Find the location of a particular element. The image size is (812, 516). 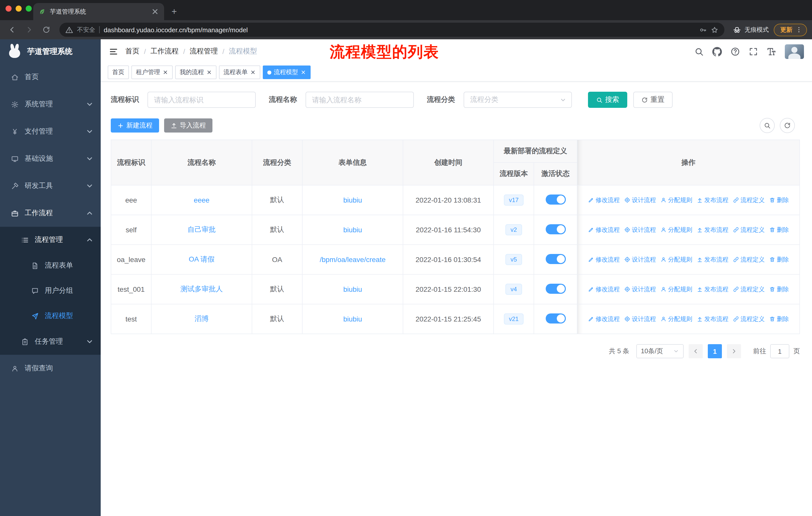

reset-button: 重置 is located at coordinates (653, 100).